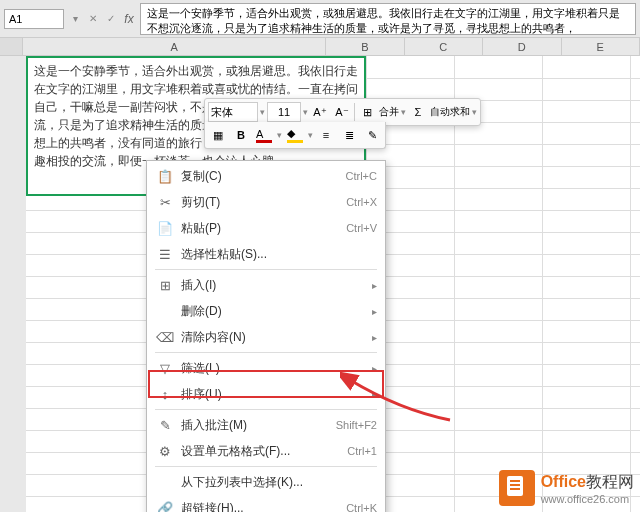 The height and width of the screenshot is (512, 640). Describe the element at coordinates (165, 286) in the screenshot. I see `menu-icon: ⊞` at that location.